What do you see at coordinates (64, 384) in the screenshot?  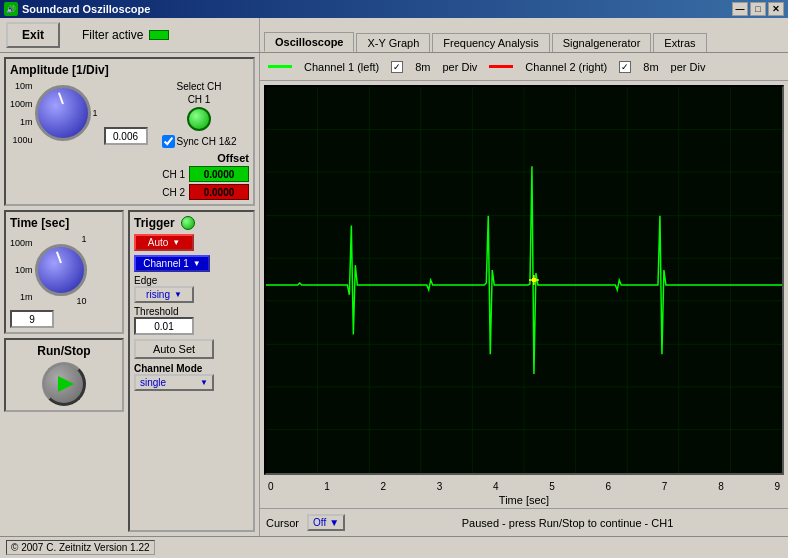 I see `run-stop-button` at bounding box center [64, 384].